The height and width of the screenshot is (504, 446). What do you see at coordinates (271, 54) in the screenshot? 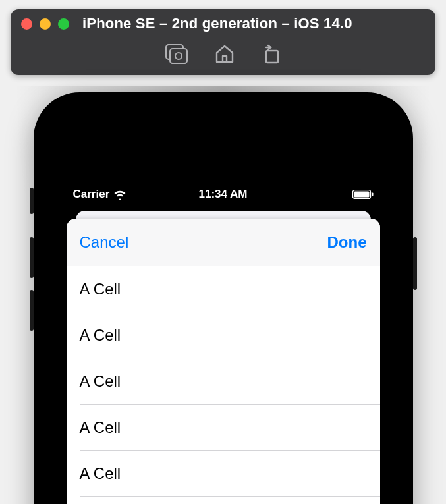
I see `rotate-icon` at bounding box center [271, 54].